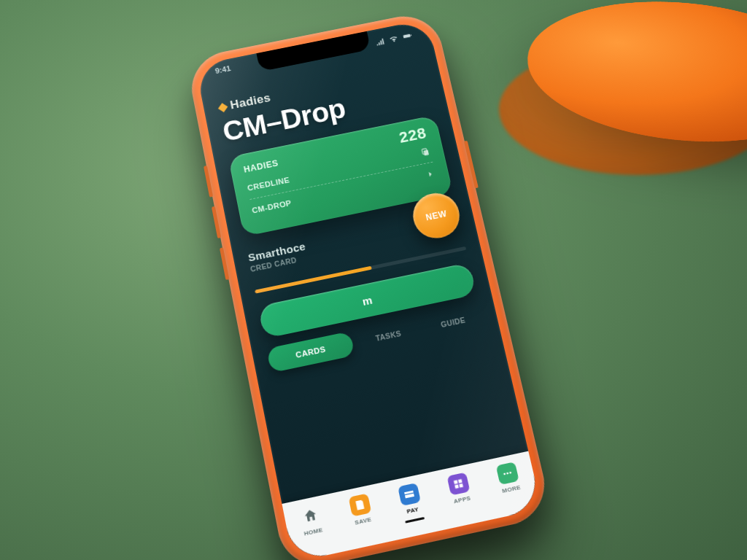  Describe the element at coordinates (394, 39) in the screenshot. I see `wifi-icon` at that location.